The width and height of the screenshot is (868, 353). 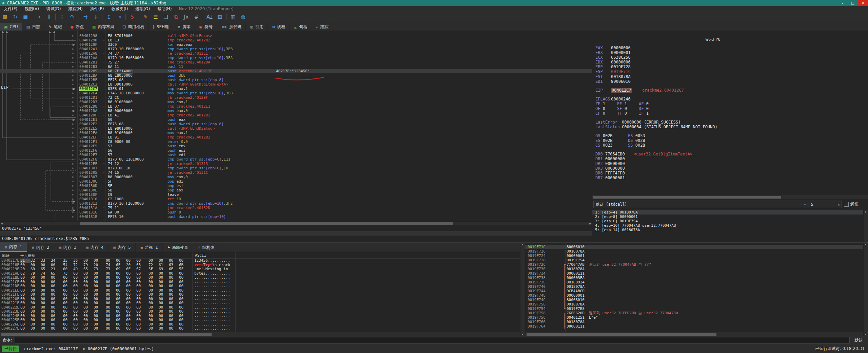 What do you see at coordinates (866, 226) in the screenshot?
I see `args-vscrollbar: ▲` at bounding box center [866, 226].